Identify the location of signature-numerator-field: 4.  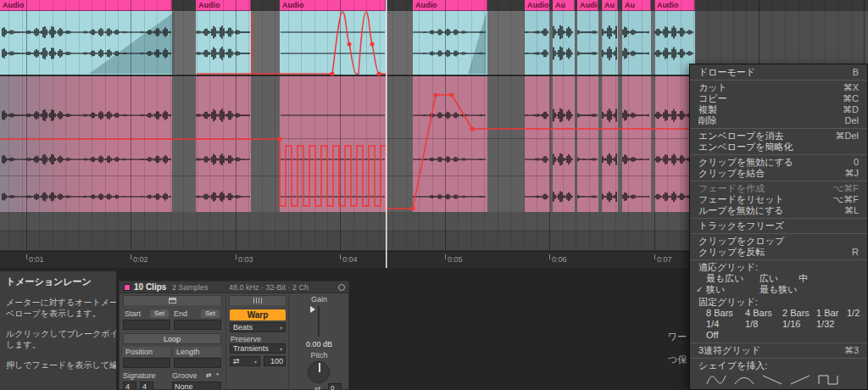
(130, 386).